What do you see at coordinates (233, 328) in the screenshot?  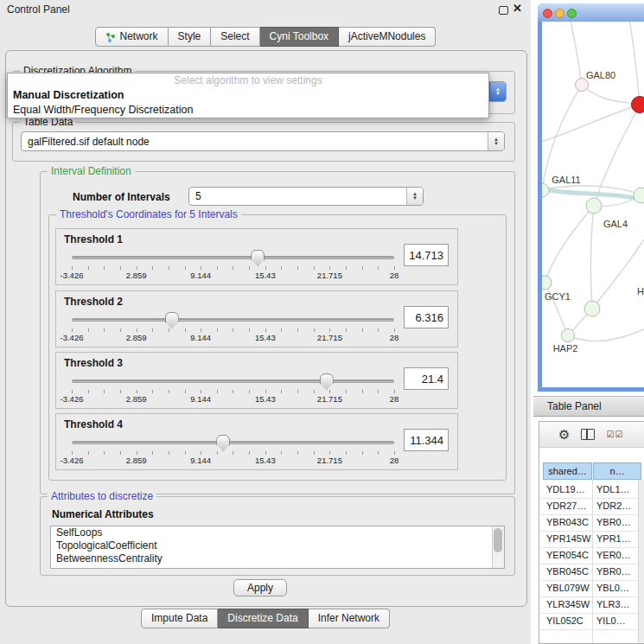 I see `threshold-2-slider: -3.426 2.859 9.144 15.43 21.715 28` at bounding box center [233, 328].